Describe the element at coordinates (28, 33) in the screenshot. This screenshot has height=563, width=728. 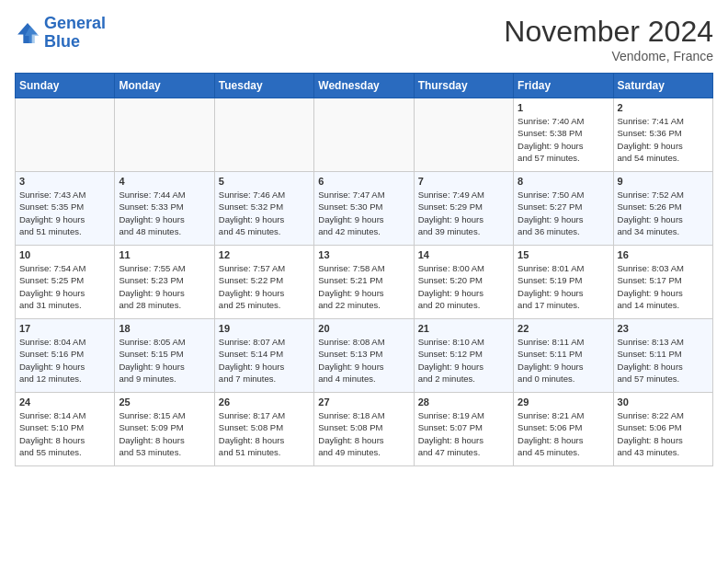
I see `logo-icon` at that location.